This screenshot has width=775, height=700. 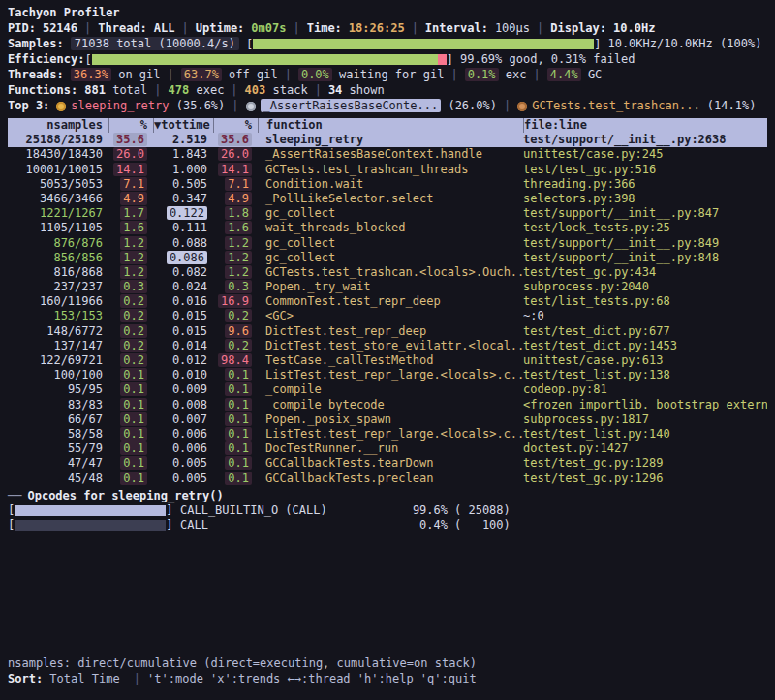 I want to click on threads-waiting-value: 0.0%, so click(x=316, y=75).